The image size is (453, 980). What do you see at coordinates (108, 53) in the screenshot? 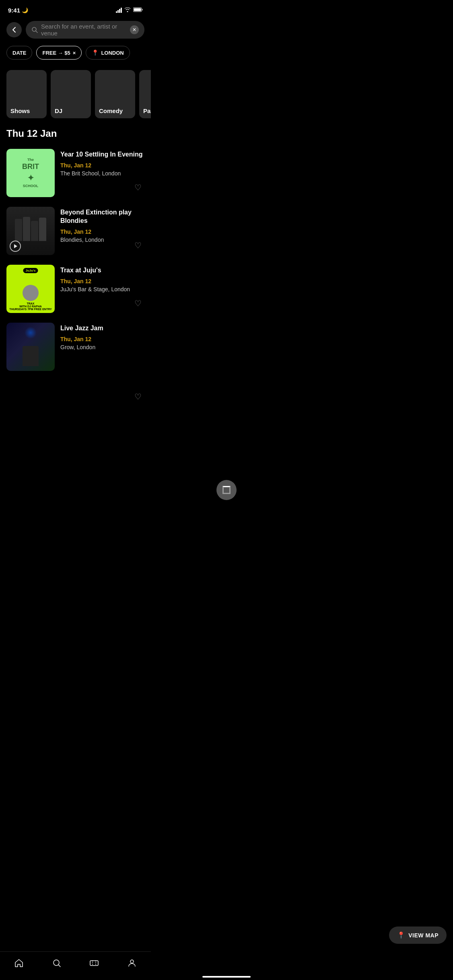
I see `location-filter-chip: 📍 LONDON` at bounding box center [108, 53].